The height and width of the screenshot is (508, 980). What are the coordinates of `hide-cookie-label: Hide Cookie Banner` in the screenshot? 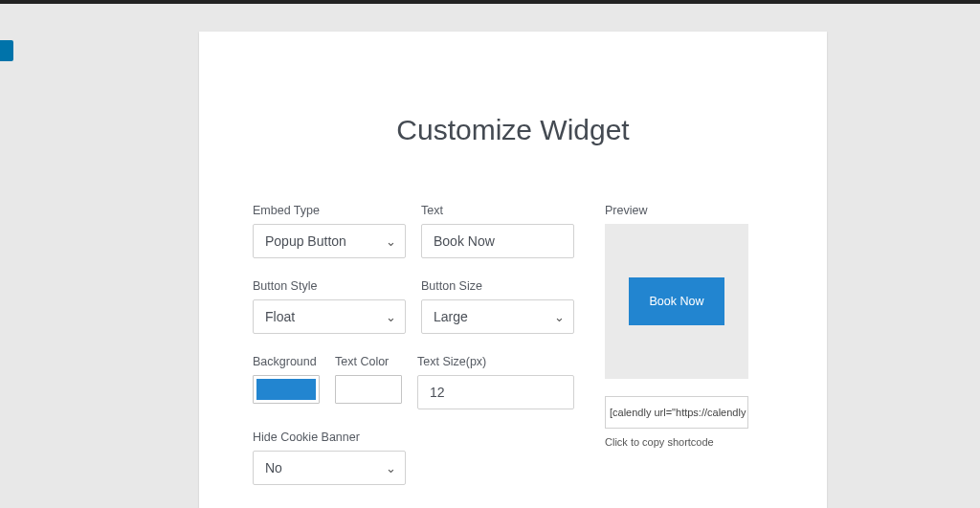 It's located at (413, 437).